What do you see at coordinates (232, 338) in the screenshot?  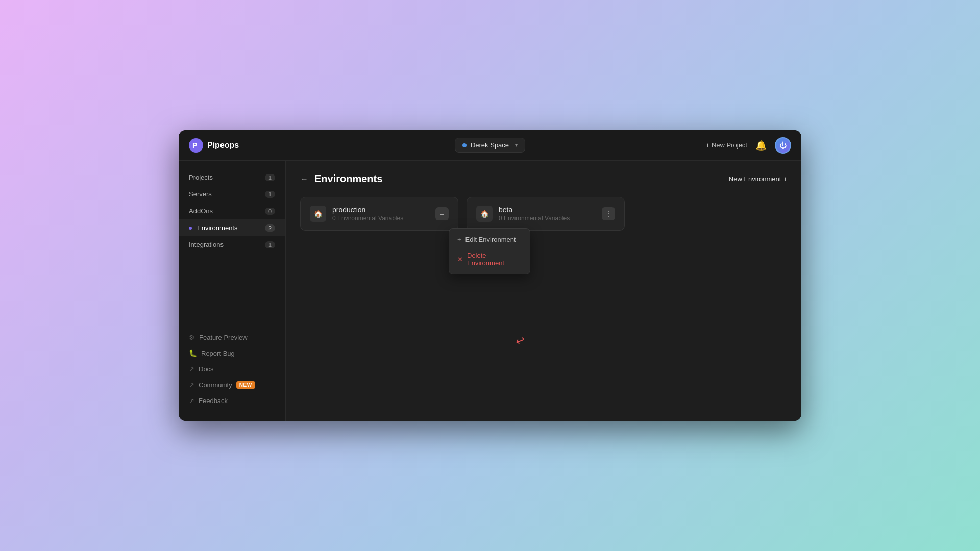 I see `sidebar-feature-preview: ⚙ Feature Preview` at bounding box center [232, 338].